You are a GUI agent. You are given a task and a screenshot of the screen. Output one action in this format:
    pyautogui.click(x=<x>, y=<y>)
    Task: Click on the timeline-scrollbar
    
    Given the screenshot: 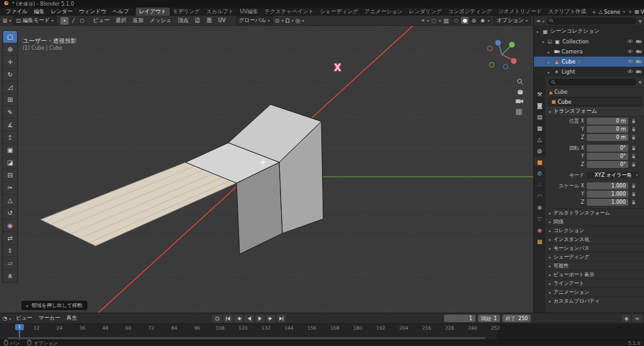 What is the action you would take?
    pyautogui.click(x=247, y=338)
    